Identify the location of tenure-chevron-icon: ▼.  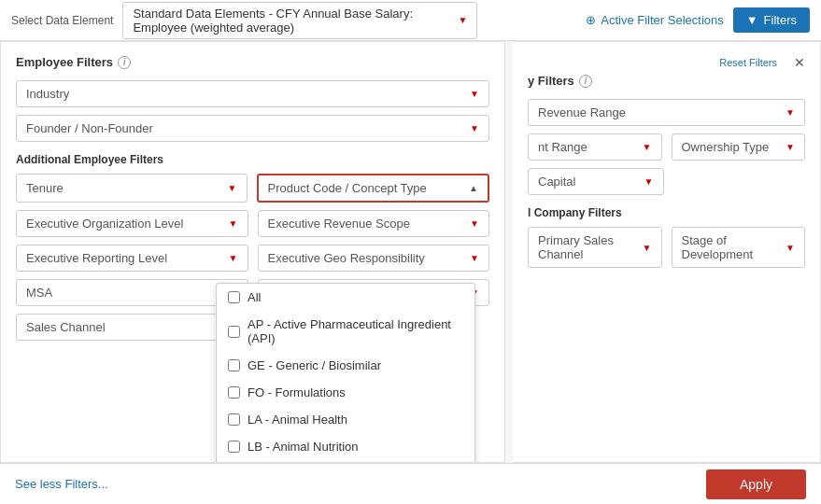
(233, 189).